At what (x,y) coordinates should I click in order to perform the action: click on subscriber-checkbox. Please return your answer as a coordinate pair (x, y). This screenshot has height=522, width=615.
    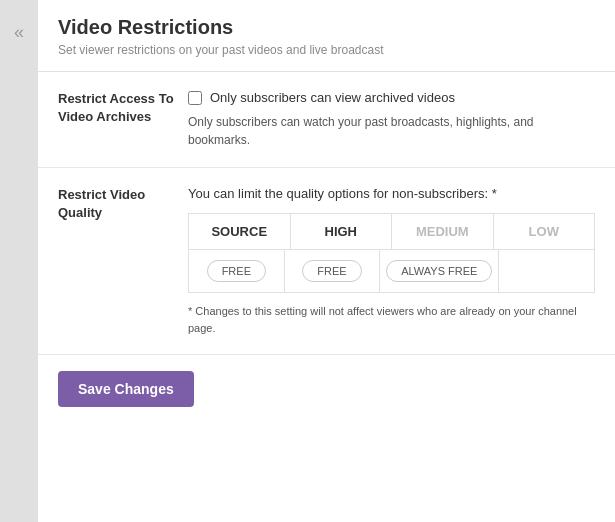
    Looking at the image, I should click on (195, 98).